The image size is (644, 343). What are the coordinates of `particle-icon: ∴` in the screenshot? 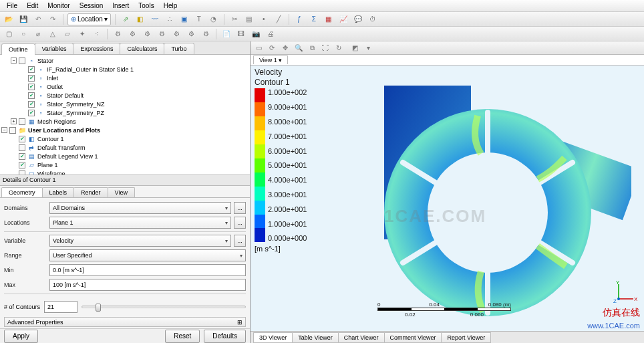 It's located at (170, 19).